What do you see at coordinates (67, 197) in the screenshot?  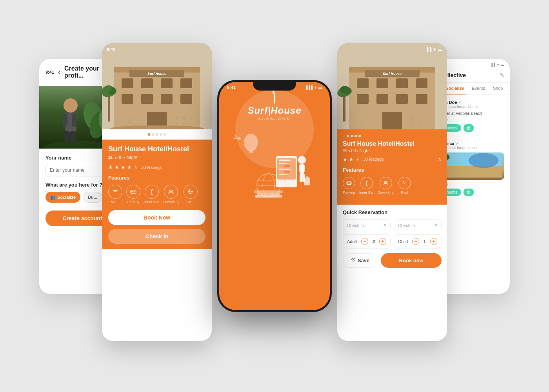 I see `socialize-label: Socialize` at bounding box center [67, 197].